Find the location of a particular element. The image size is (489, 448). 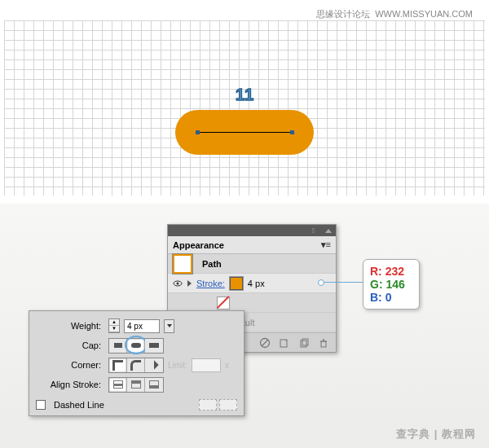

orange-pill-shape is located at coordinates (244, 132).